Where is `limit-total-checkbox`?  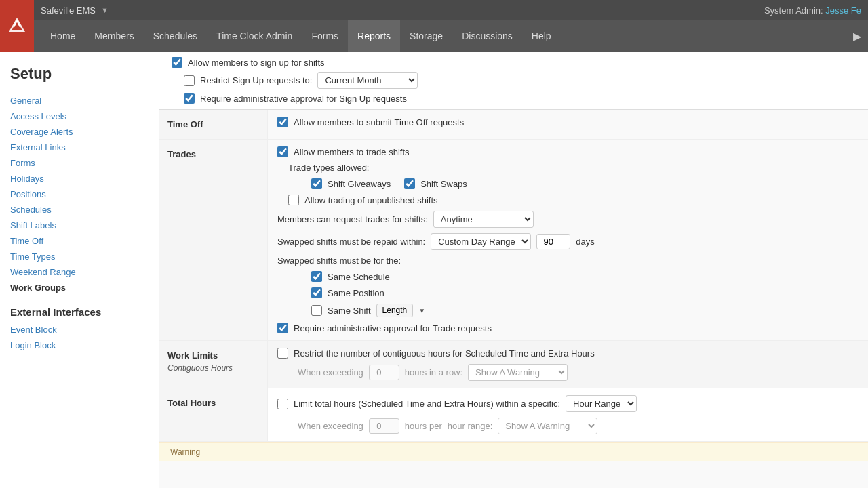
limit-total-checkbox is located at coordinates (283, 404).